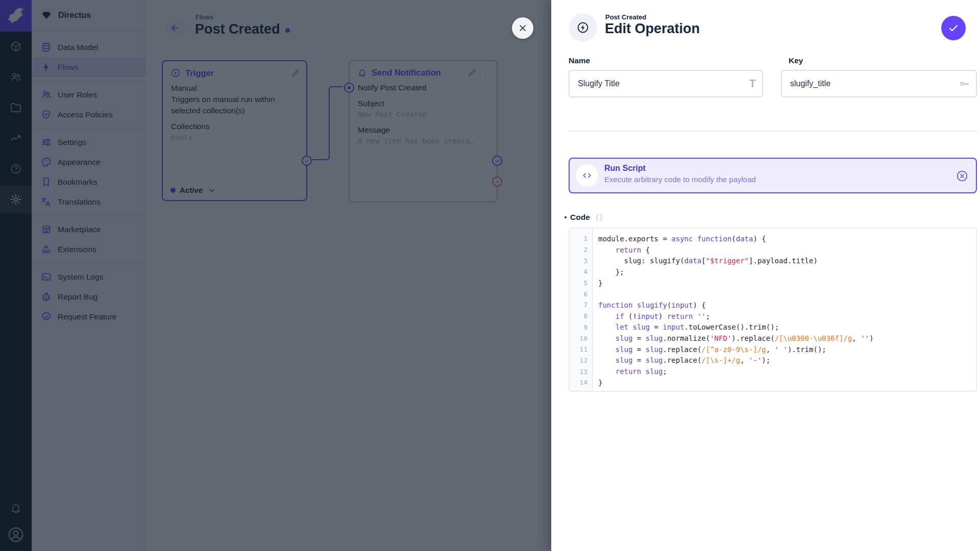  What do you see at coordinates (583, 28) in the screenshot?
I see `bolt-circle-icon` at bounding box center [583, 28].